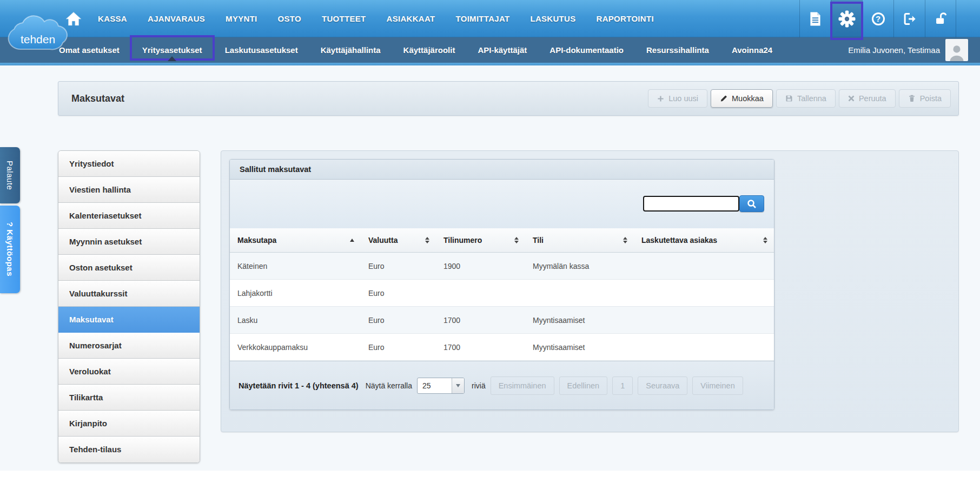  What do you see at coordinates (704, 240) in the screenshot?
I see `column-header-laskutettava-asiakas: Laskutettava asiakas` at bounding box center [704, 240].